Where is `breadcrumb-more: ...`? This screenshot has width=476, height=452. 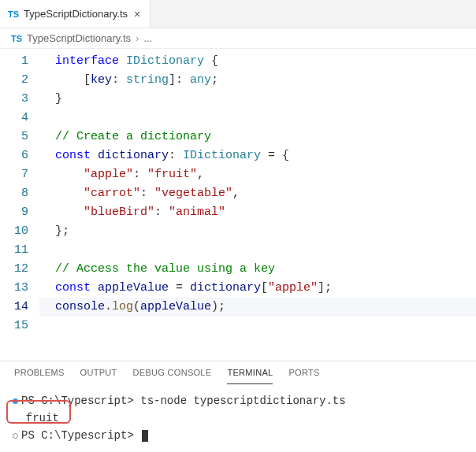 breadcrumb-more: ... is located at coordinates (148, 38).